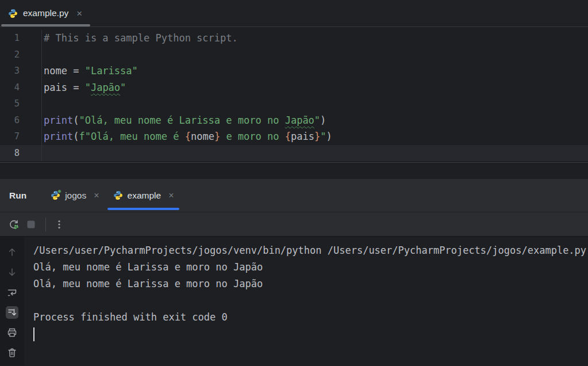 The height and width of the screenshot is (366, 588). I want to click on run-panel-title: Run, so click(18, 196).